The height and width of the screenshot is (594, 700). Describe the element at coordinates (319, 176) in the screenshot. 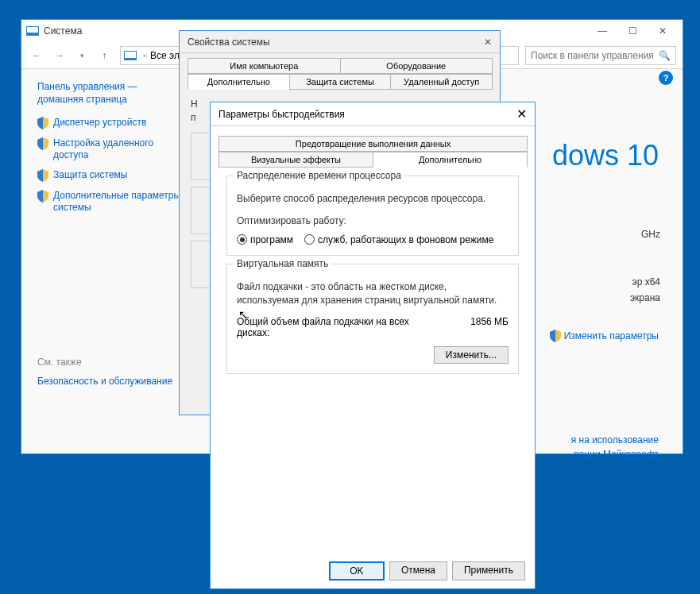

I see `group-legend: Распределение времени процессора` at that location.